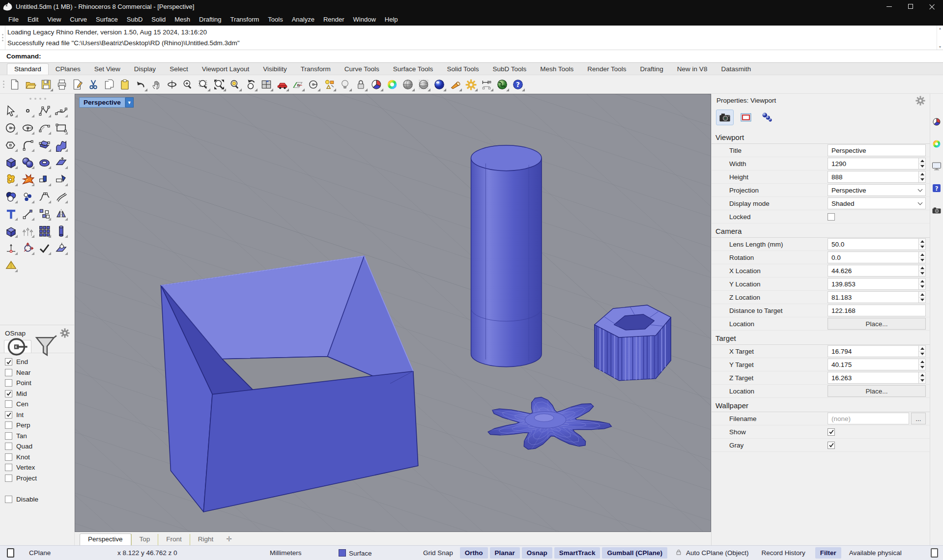  Describe the element at coordinates (361, 84) in the screenshot. I see `lock-icon` at that location.